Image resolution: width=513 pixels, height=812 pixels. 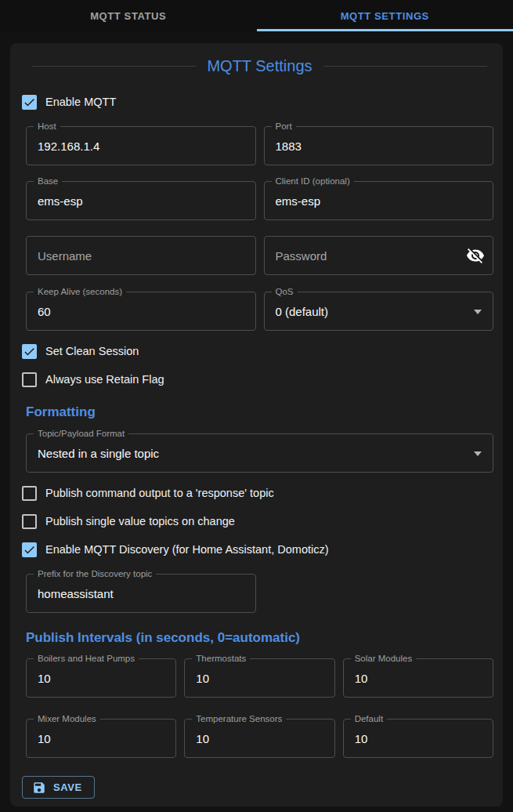 What do you see at coordinates (101, 678) in the screenshot?
I see `interval-boilers-input` at bounding box center [101, 678].